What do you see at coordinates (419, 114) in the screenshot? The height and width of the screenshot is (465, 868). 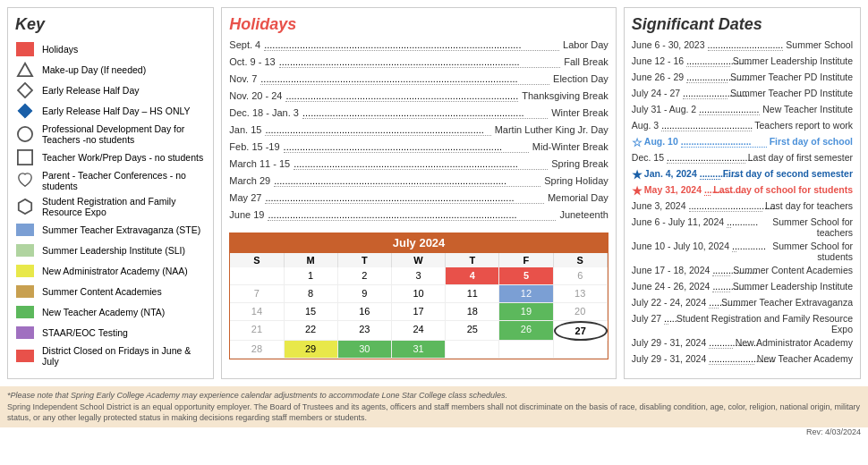 I see `holiday-item-4: Dec. 18 - Jan. 3 .......................…` at bounding box center [419, 114].